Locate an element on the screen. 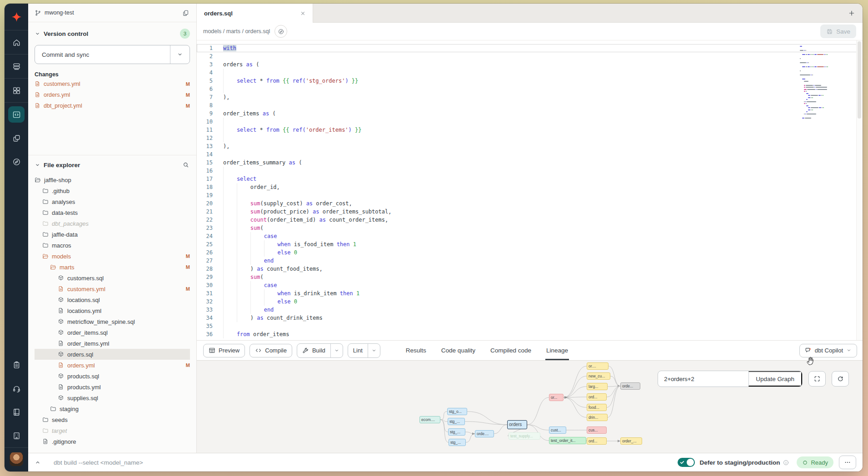 The height and width of the screenshot is (476, 868). tree-item-jaffle-data: jaffle-data is located at coordinates (112, 234).